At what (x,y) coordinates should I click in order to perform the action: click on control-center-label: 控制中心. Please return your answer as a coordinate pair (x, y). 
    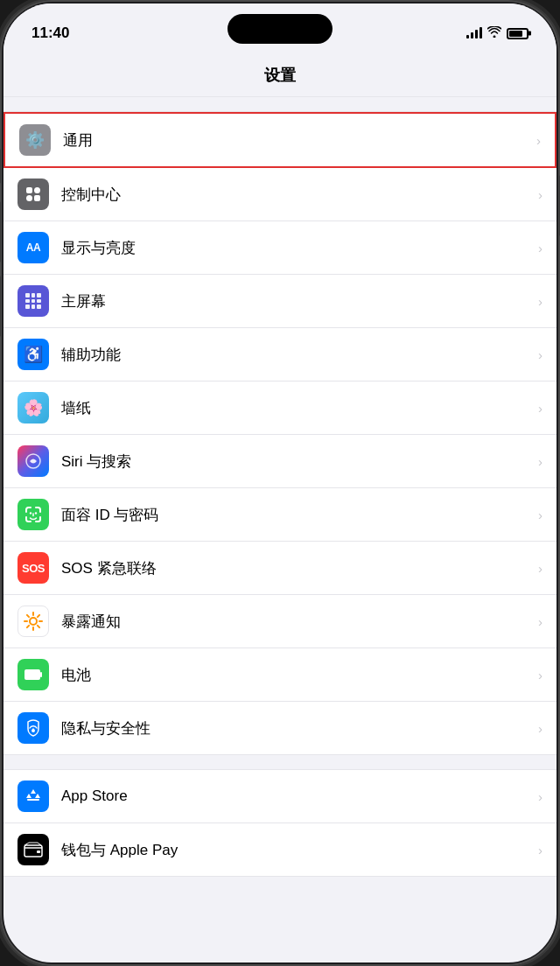
    Looking at the image, I should click on (296, 194).